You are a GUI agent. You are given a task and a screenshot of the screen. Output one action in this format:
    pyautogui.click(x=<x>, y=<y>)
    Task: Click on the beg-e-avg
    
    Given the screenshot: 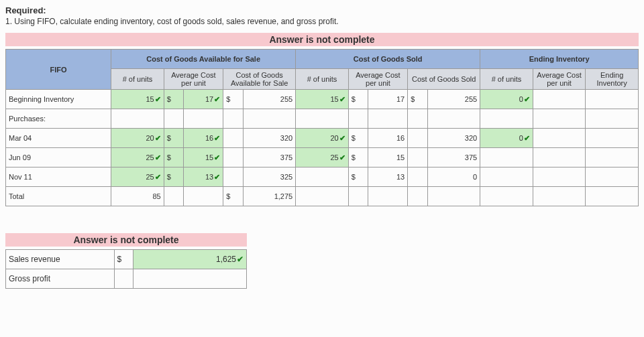 What is the action you would take?
    pyautogui.click(x=559, y=99)
    